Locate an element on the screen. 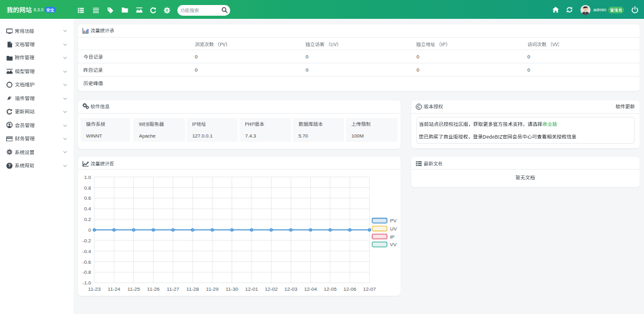 This screenshot has width=644, height=314. svg-text: 11-28 is located at coordinates (192, 289).